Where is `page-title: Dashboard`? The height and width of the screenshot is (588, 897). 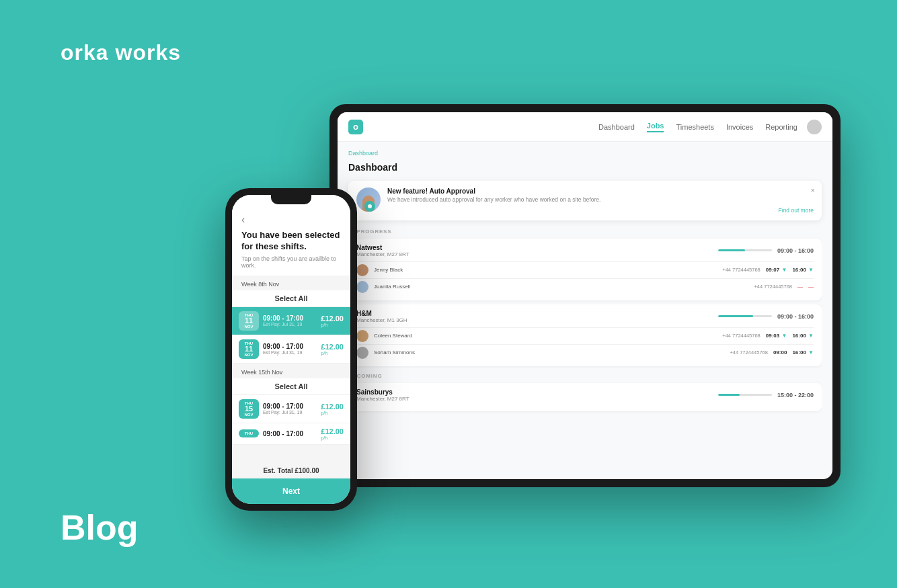 page-title: Dashboard is located at coordinates (585, 167).